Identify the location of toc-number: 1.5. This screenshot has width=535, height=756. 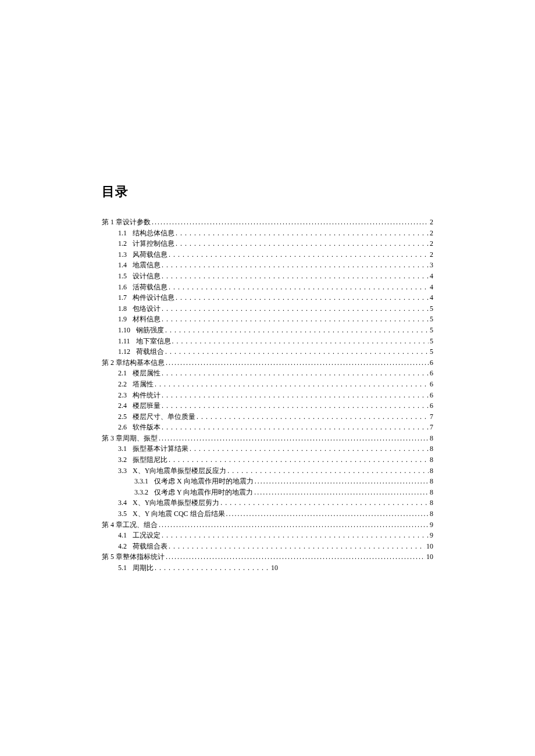
(126, 277).